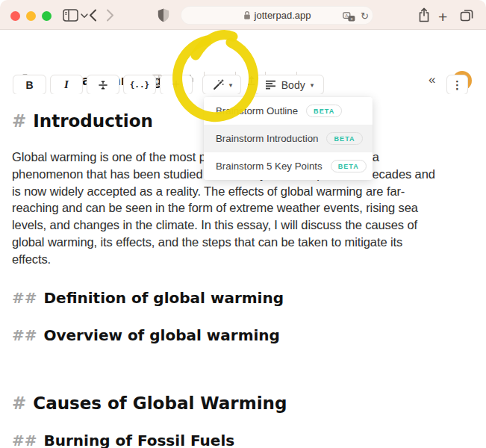 Image resolution: width=486 pixels, height=448 pixels. What do you see at coordinates (224, 191) in the screenshot?
I see `paragraph-line: is now widely accepted as a reality. The…` at bounding box center [224, 191].